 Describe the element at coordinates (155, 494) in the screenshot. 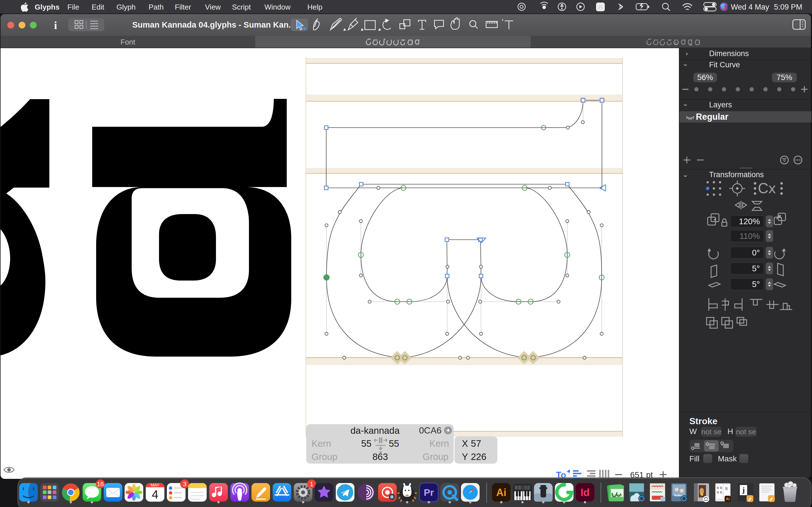

I see `svg-text: 4` at that location.